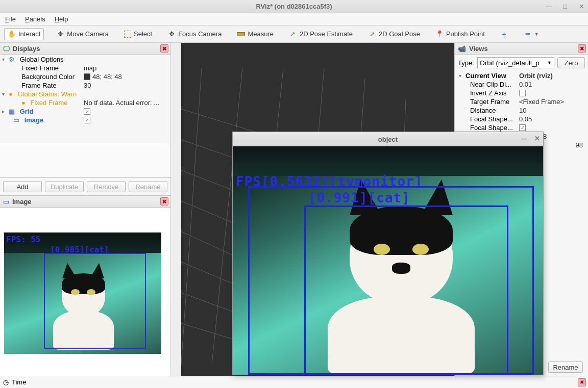 Image resolution: width=588 pixels, height=388 pixels. I want to click on move-camera-label: Move Camera, so click(88, 34).